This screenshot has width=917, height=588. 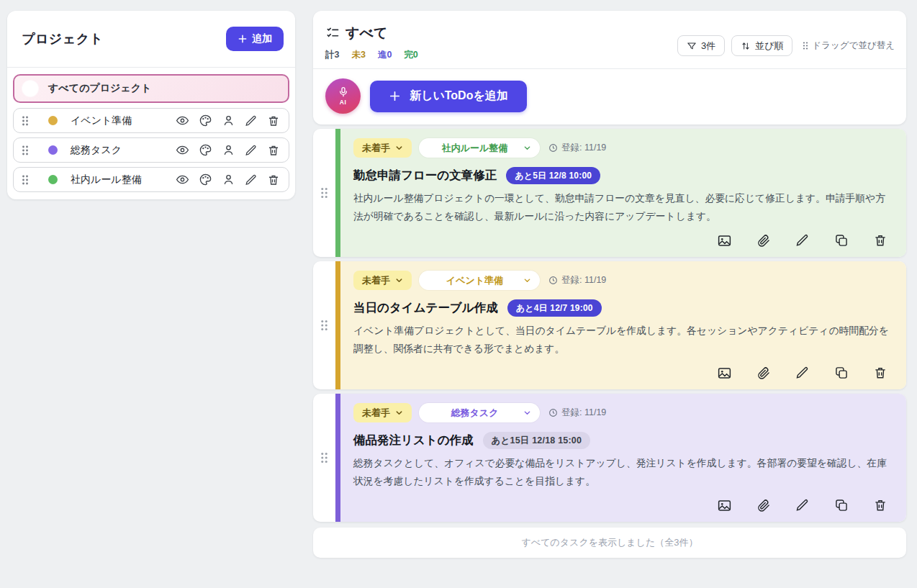 What do you see at coordinates (151, 150) in the screenshot?
I see `project-item: 総務タスク` at bounding box center [151, 150].